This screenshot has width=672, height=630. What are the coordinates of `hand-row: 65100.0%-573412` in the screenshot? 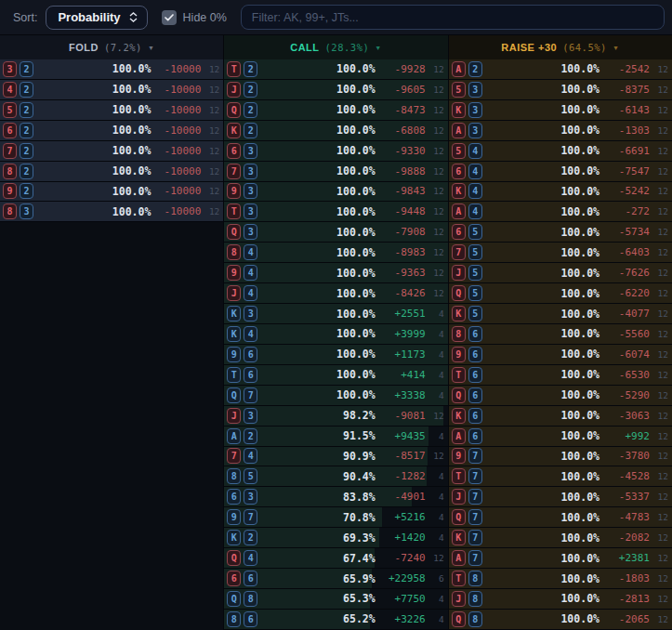 It's located at (560, 232).